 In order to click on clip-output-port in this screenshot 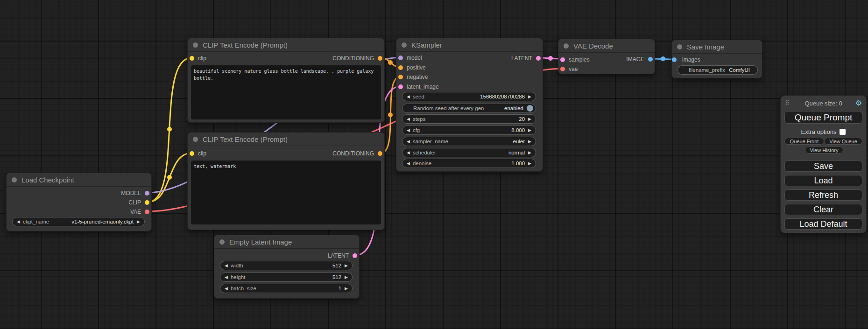, I will do `click(147, 203)`.